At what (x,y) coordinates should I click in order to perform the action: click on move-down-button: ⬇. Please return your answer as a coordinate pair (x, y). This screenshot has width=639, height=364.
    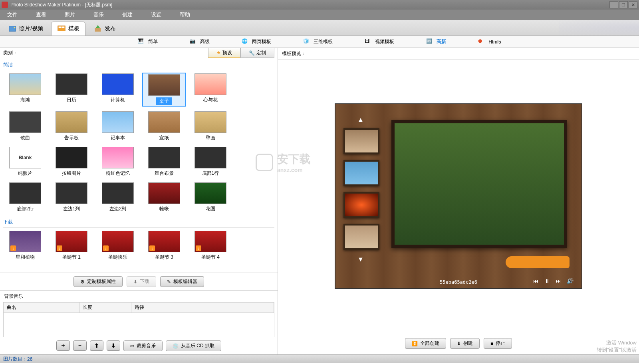
    Looking at the image, I should click on (113, 346).